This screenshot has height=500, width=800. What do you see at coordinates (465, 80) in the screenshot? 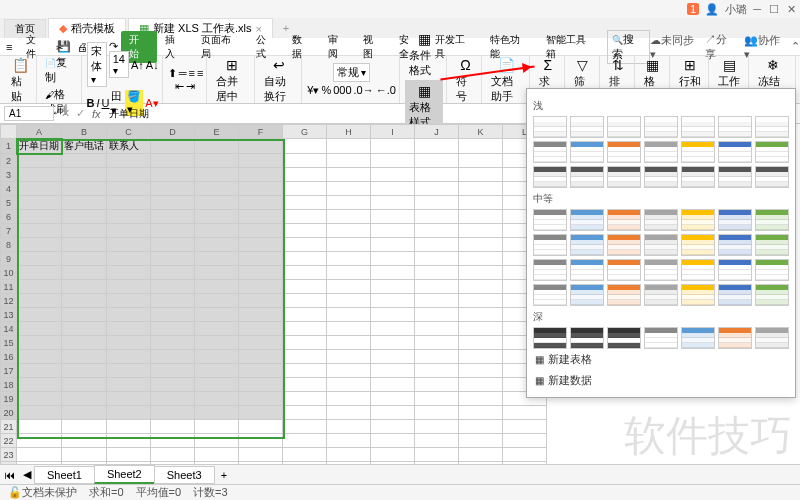
I see `symbol-button: Ω符号` at bounding box center [465, 80].